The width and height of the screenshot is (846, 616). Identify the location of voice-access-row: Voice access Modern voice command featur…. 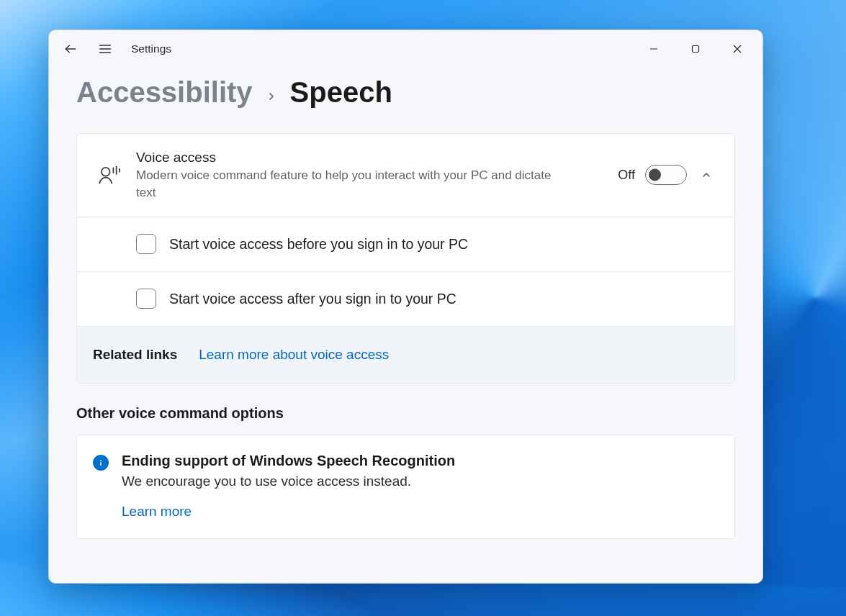
(406, 176).